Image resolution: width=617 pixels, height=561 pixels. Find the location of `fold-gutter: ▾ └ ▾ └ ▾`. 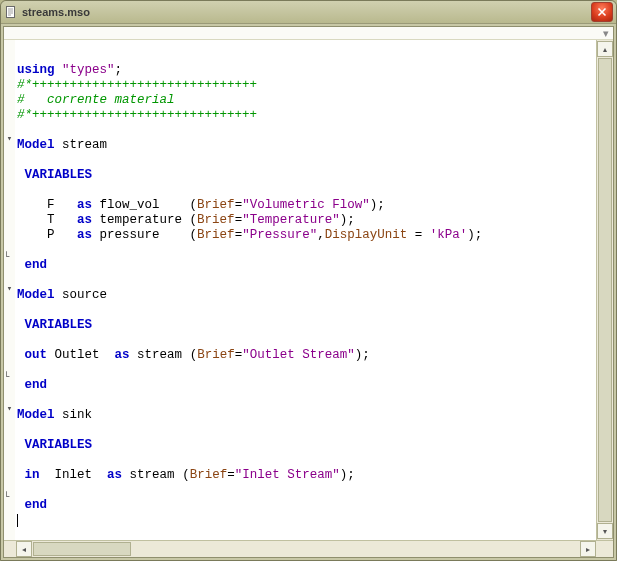

fold-gutter: ▾ └ ▾ └ ▾ is located at coordinates (10, 290).